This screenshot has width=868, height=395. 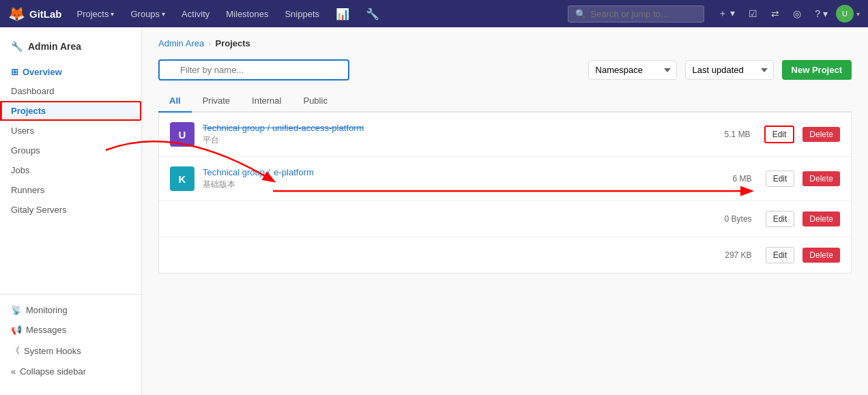 What do you see at coordinates (16, 310) in the screenshot?
I see `monitoring-icon: 📡` at bounding box center [16, 310].